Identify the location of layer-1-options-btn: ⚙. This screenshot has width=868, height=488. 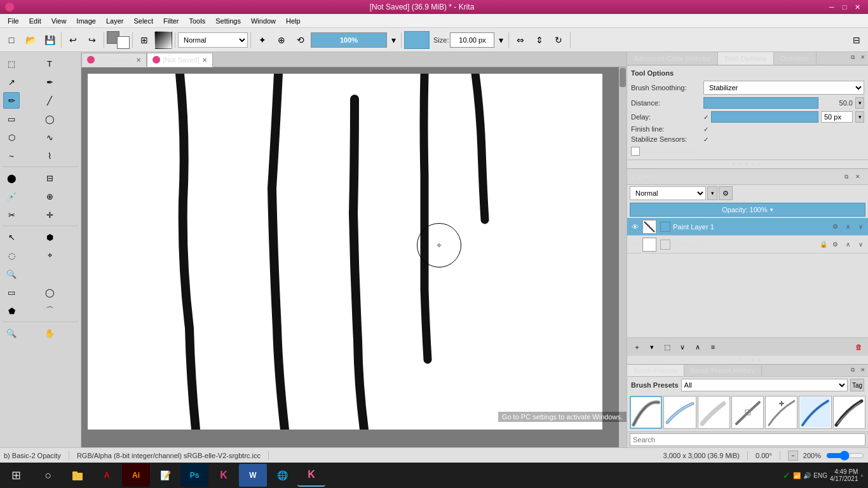
(835, 227).